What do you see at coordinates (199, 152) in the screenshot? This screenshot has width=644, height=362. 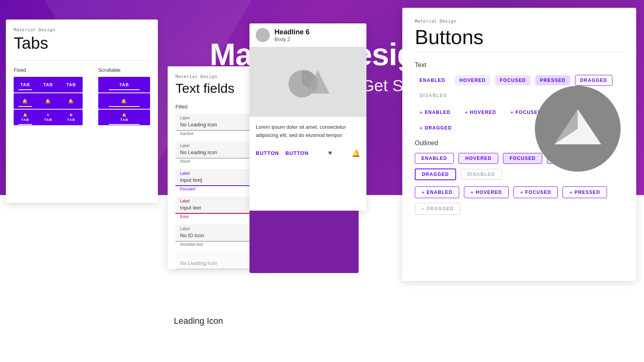 I see `tf-value-2: No Leading Icon` at bounding box center [199, 152].